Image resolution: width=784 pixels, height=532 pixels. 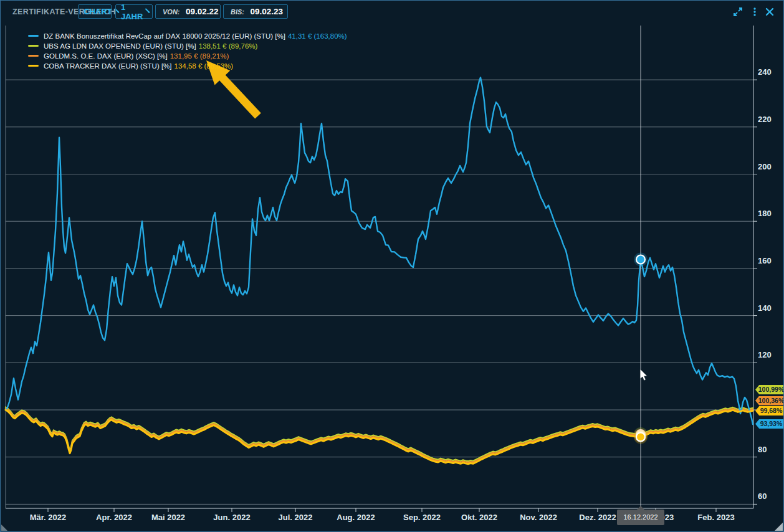 What do you see at coordinates (641, 508) in the screenshot?
I see `tooltip-caret-icon` at bounding box center [641, 508].